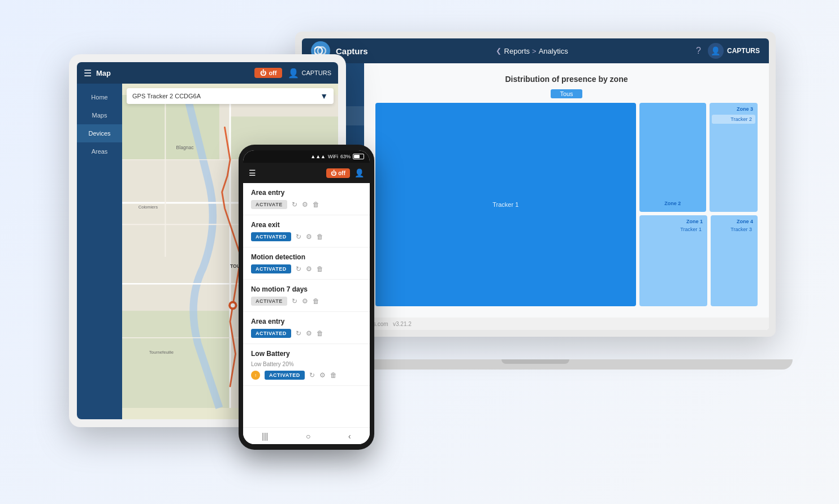  What do you see at coordinates (306, 297) in the screenshot?
I see `phone-body: ▲▲▲ WiFi 63% ☰ ⏻ off 👤` at bounding box center [306, 297].